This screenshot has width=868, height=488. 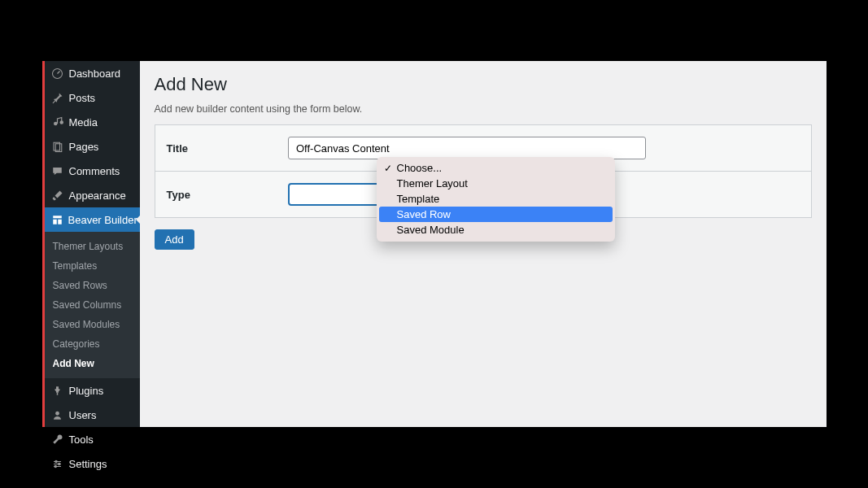 I want to click on plug-icon, so click(x=58, y=390).